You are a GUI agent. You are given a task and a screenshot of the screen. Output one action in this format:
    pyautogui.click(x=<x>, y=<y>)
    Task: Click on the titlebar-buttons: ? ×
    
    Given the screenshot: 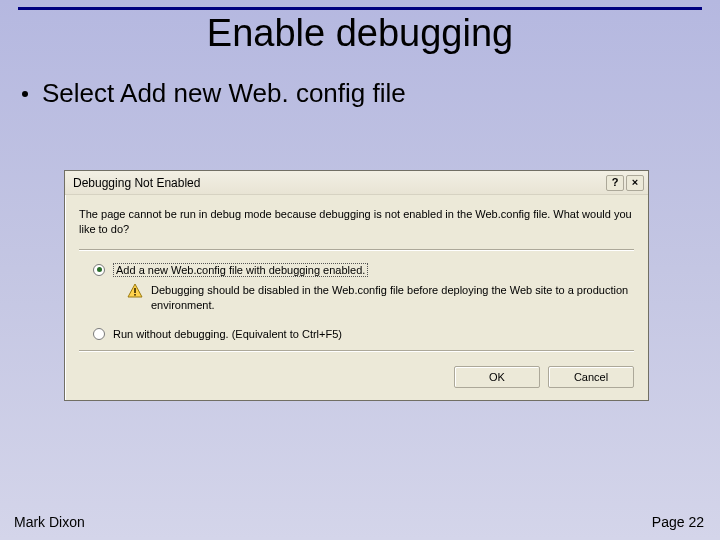 What is the action you would take?
    pyautogui.click(x=625, y=183)
    